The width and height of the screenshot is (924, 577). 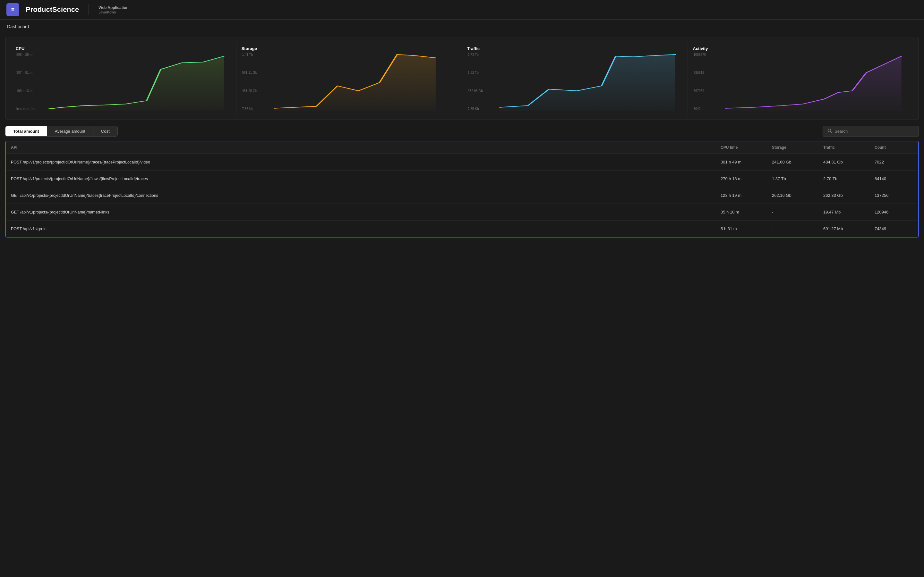 I want to click on table-cell-3: 484.31 Gb, so click(x=849, y=162).